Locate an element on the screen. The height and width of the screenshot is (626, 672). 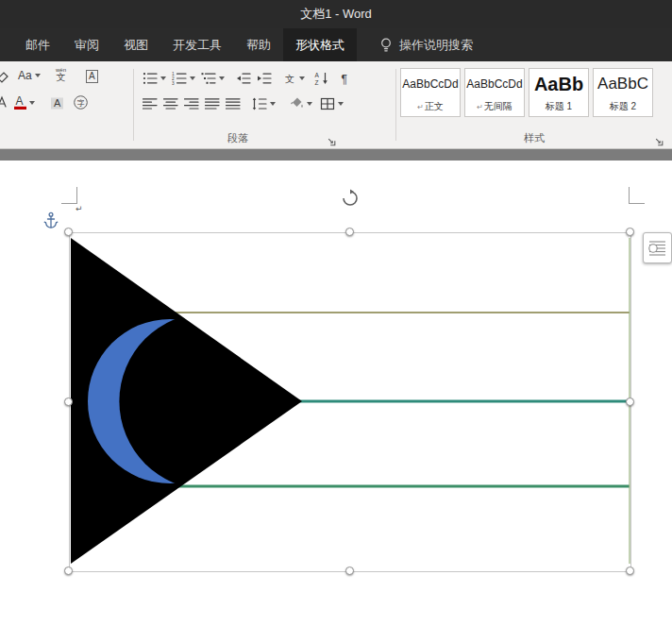
ribbon: Aa wén 文 A A is located at coordinates (336, 106).